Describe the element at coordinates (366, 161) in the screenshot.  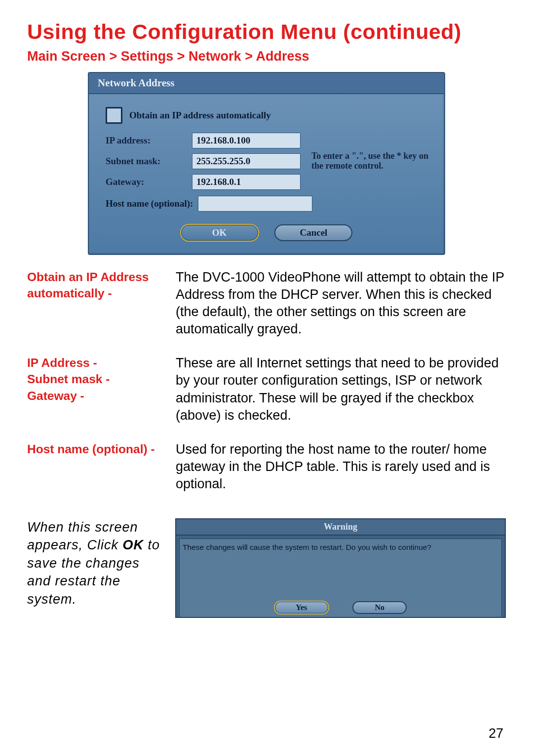
I see `hint-text: To enter a ".", use the * key on the rem…` at that location.